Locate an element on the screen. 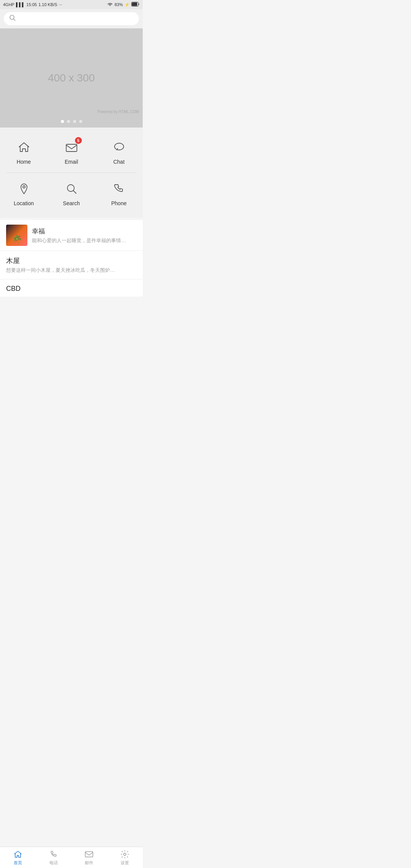  banner-slider: 400 x 300 Powered by HTML.COM is located at coordinates (72, 78).